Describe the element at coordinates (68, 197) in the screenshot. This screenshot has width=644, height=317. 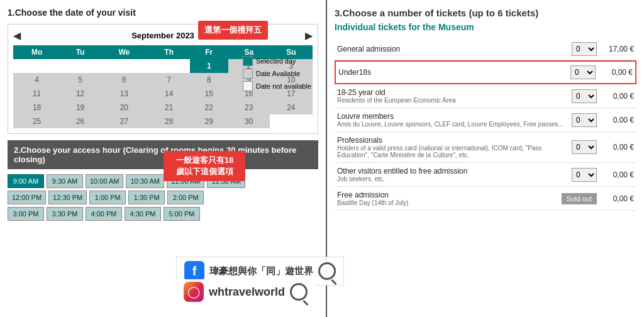
I see `time-btn-12-30-pm: 12:30 PM` at that location.